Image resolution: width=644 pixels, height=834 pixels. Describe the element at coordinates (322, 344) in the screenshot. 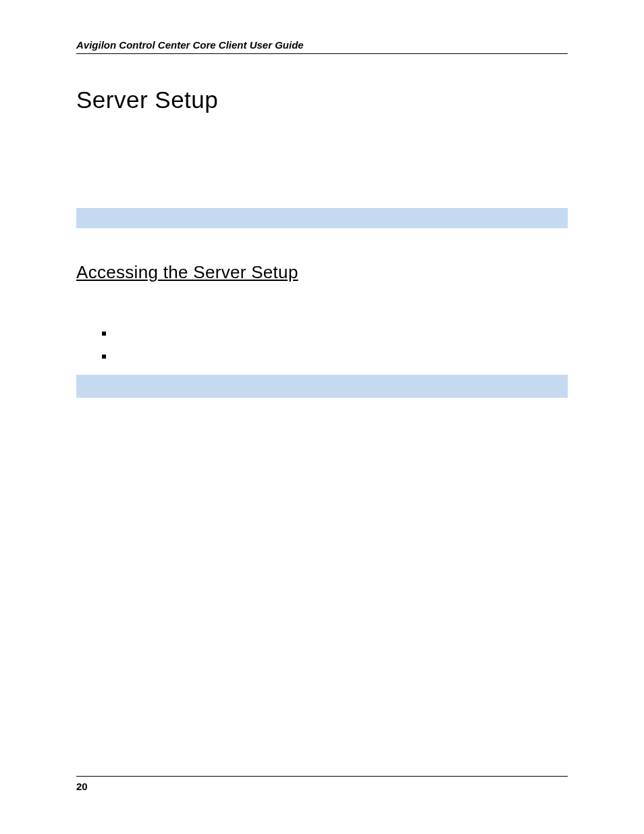

I see `bullet-list` at that location.